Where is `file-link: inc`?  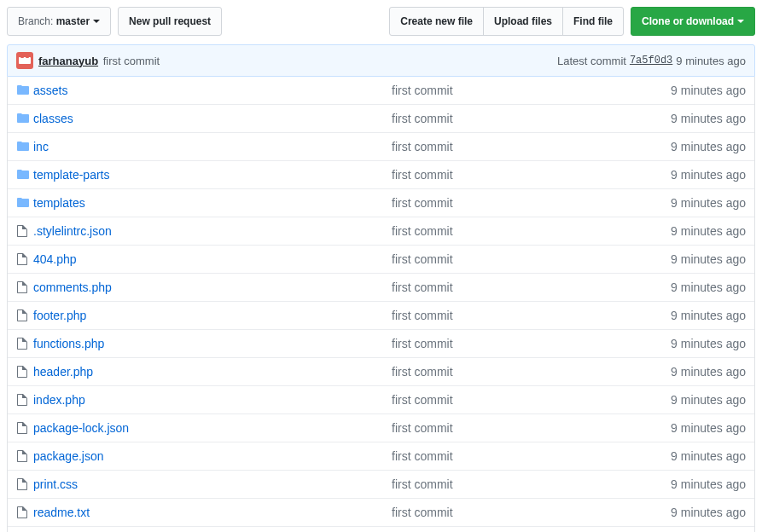 file-link: inc is located at coordinates (41, 147).